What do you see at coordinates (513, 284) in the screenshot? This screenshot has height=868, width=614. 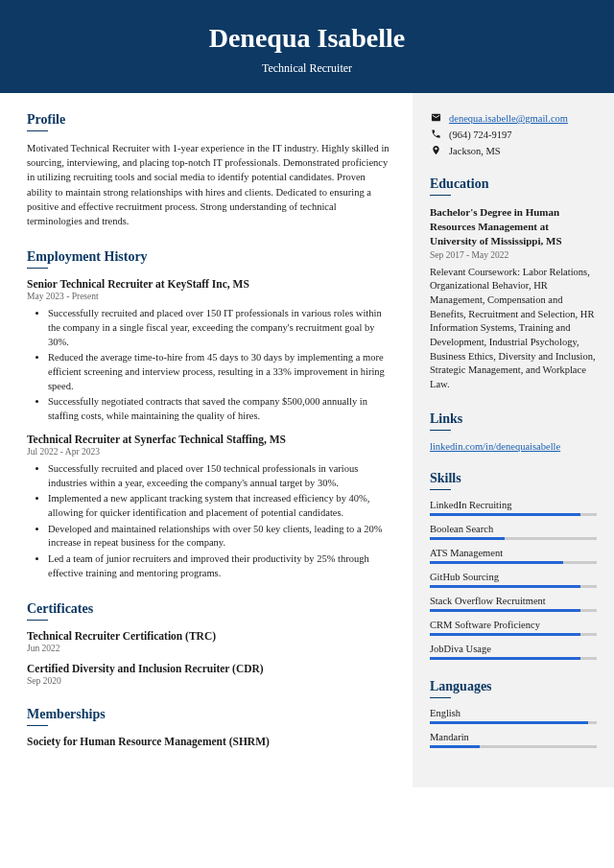 I see `education-section: Education Bachelor's Degree in Human Res…` at bounding box center [513, 284].